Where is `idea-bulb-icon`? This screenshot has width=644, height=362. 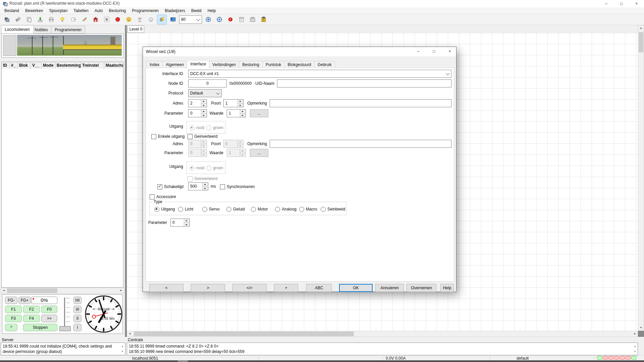 idea-bulb-icon is located at coordinates (62, 19).